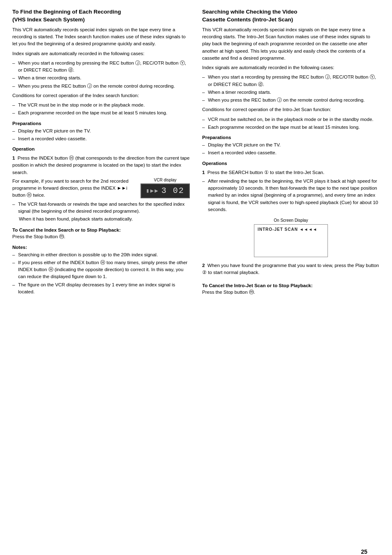 The width and height of the screenshot is (392, 555). What do you see at coordinates (101, 270) in the screenshot?
I see `list-item: If you press either of the INDEX button …` at bounding box center [101, 270].